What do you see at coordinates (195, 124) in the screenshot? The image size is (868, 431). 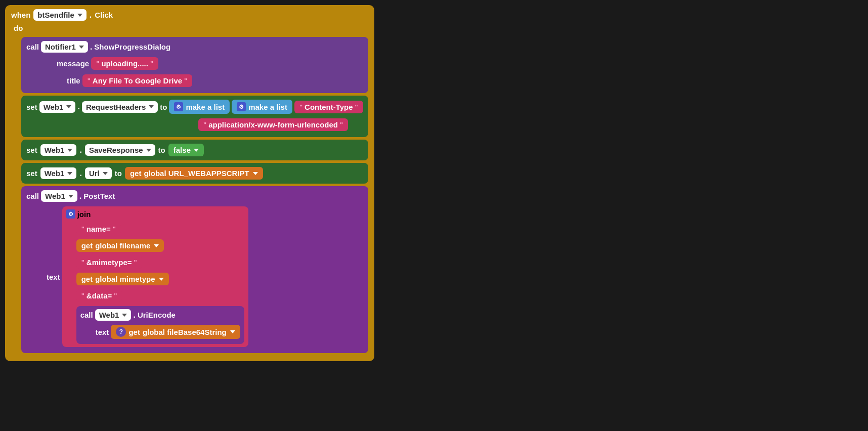 I see `content-type-value-row: " application/x-www-form-urlencoded "` at bounding box center [195, 124].